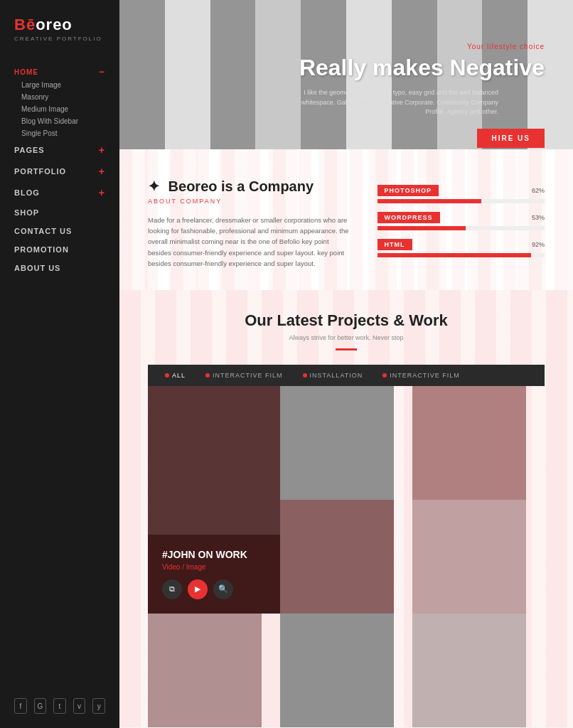 This screenshot has height=728, width=573. What do you see at coordinates (409, 218) in the screenshot?
I see `skill-label-wordpress: WORDPRESS` at bounding box center [409, 218].